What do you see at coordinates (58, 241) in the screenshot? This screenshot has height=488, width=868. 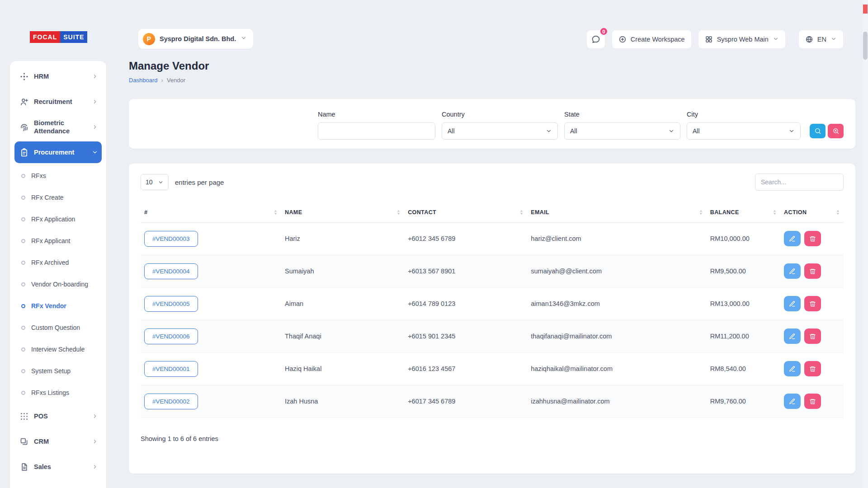 I see `sidebar-subitem-rfx-applicant: RFx Applicant` at bounding box center [58, 241].